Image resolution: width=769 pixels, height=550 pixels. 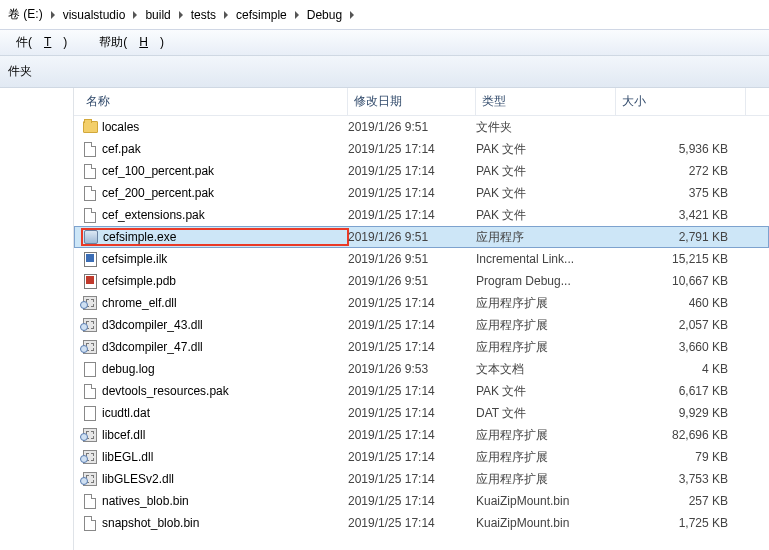 What do you see at coordinates (422, 413) in the screenshot?
I see `file-row: icudtl.dat2019/1/25 17:14DAT 文件9,929 KB` at bounding box center [422, 413].